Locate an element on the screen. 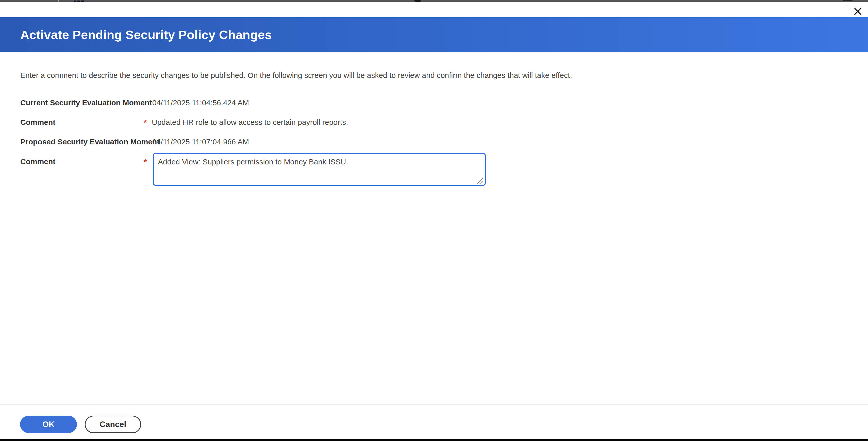  dialog-title: Activate Pending Security Policy Changes is located at coordinates (146, 35).